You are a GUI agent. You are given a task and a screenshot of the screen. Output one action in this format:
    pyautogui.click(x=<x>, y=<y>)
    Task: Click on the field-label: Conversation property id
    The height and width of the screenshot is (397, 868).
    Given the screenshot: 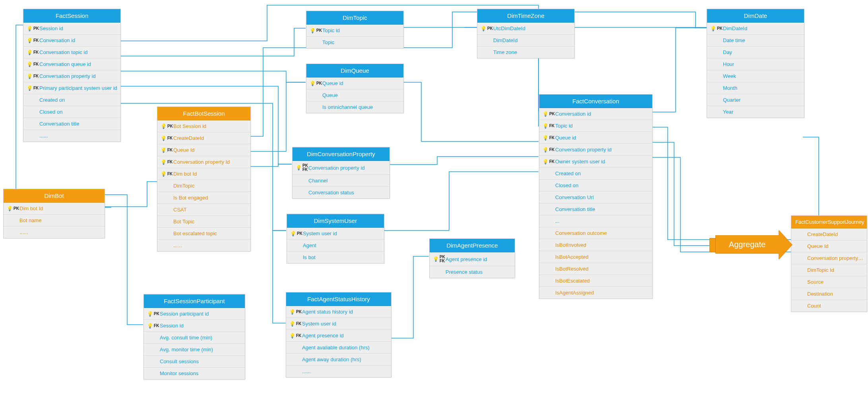 What is the action you would take?
    pyautogui.click(x=347, y=168)
    